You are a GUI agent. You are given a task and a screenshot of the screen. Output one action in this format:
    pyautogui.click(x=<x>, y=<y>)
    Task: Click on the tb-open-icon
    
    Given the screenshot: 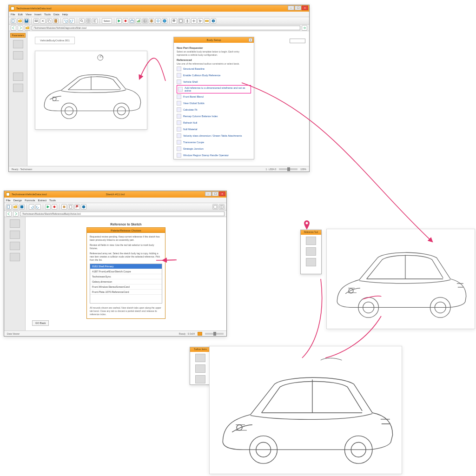 What is the action you would take?
    pyautogui.click(x=15, y=207)
    